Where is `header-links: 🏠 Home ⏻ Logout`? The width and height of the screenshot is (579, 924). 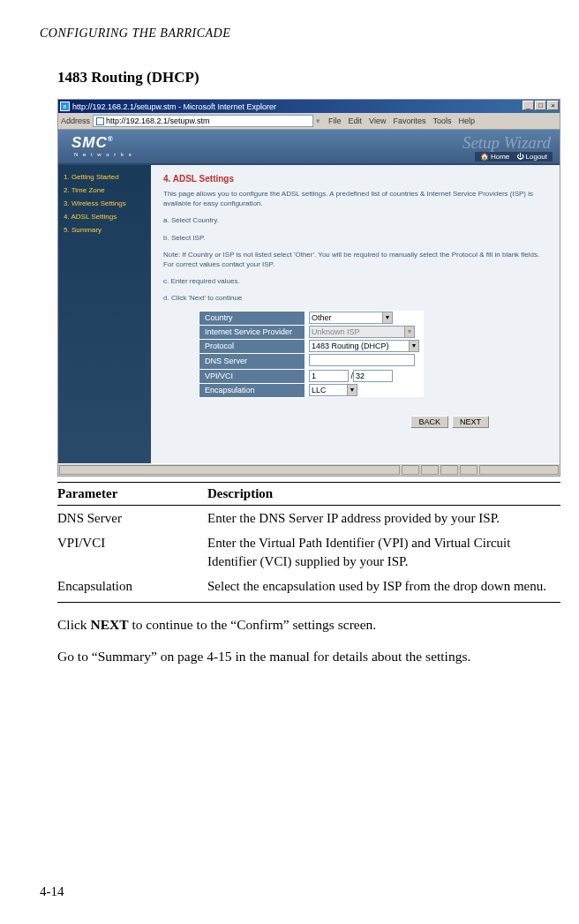
header-links: 🏠 Home ⏻ Logout is located at coordinates (514, 157).